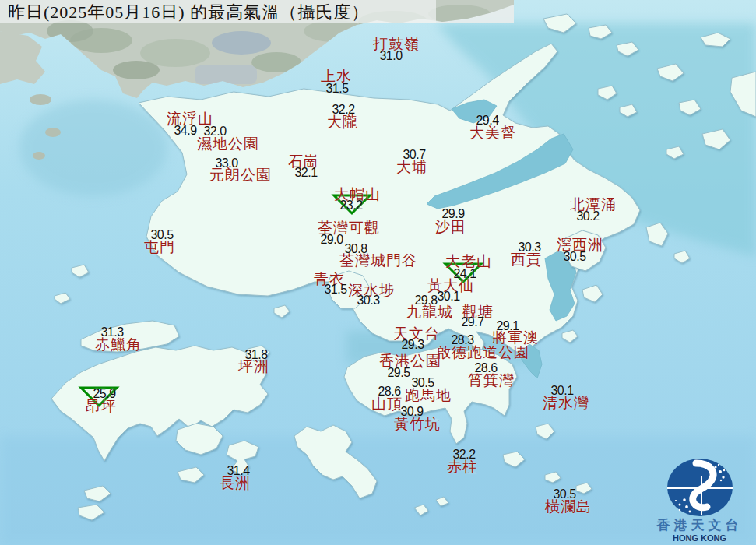  Describe the element at coordinates (699, 526) in the screenshot. I see `hko-name-chinese: 香港天文台` at that location.